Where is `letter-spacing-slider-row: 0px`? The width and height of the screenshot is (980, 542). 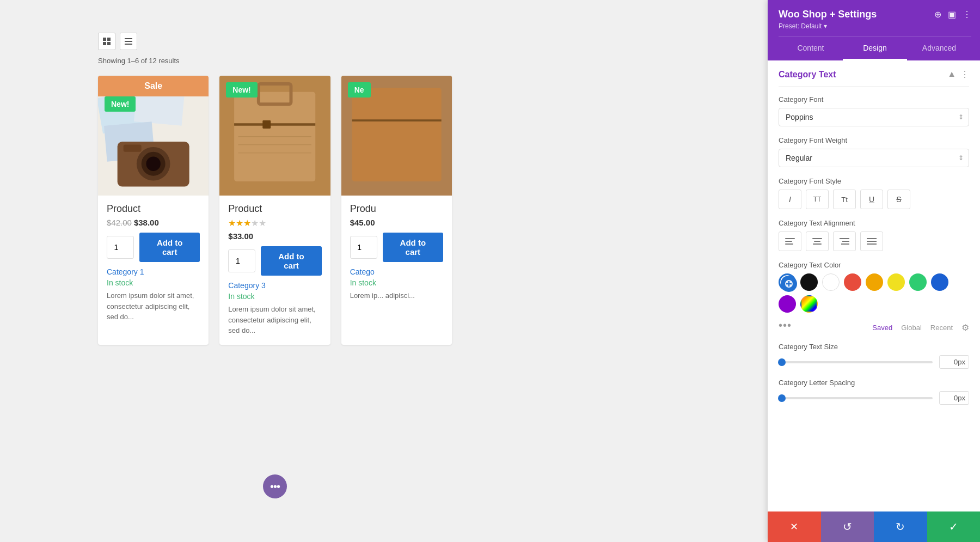 letter-spacing-slider-row: 0px is located at coordinates (874, 398).